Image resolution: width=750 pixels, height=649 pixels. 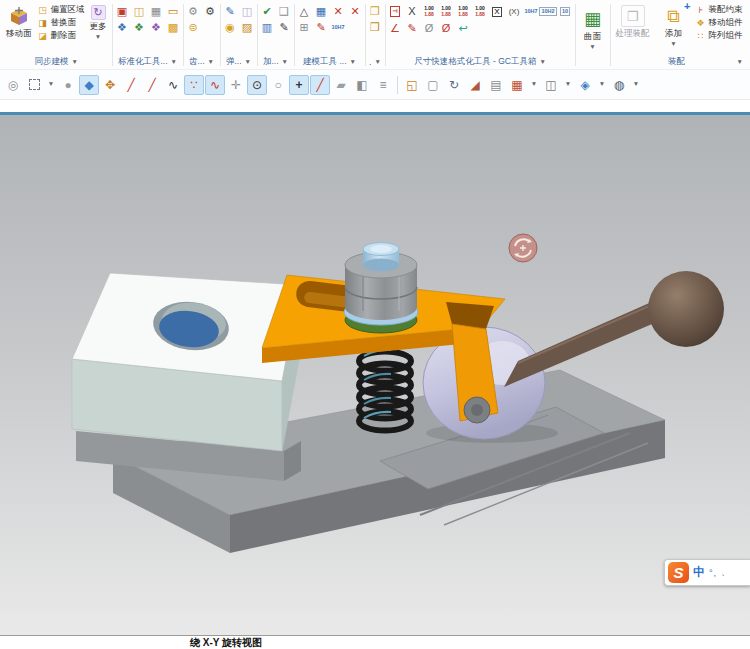 I want to click on lock-tool-icon: ▩, so click(x=174, y=28).